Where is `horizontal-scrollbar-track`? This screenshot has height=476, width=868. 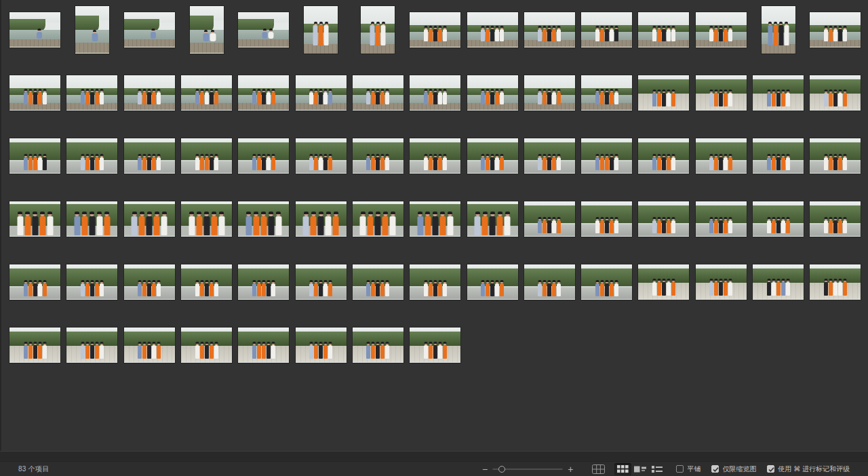
horizontal-scrollbar-track is located at coordinates (434, 456).